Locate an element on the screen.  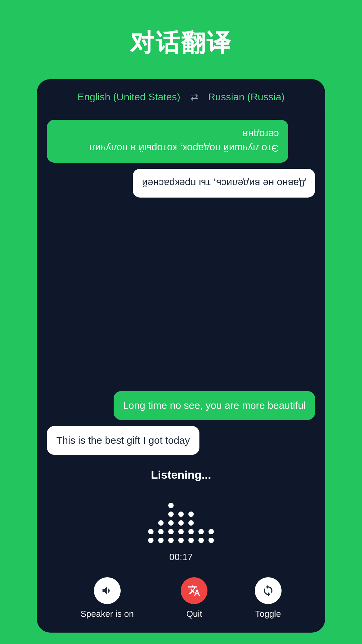
chat-bottom: Long time no see, you are more beautiful… is located at coordinates (181, 421).